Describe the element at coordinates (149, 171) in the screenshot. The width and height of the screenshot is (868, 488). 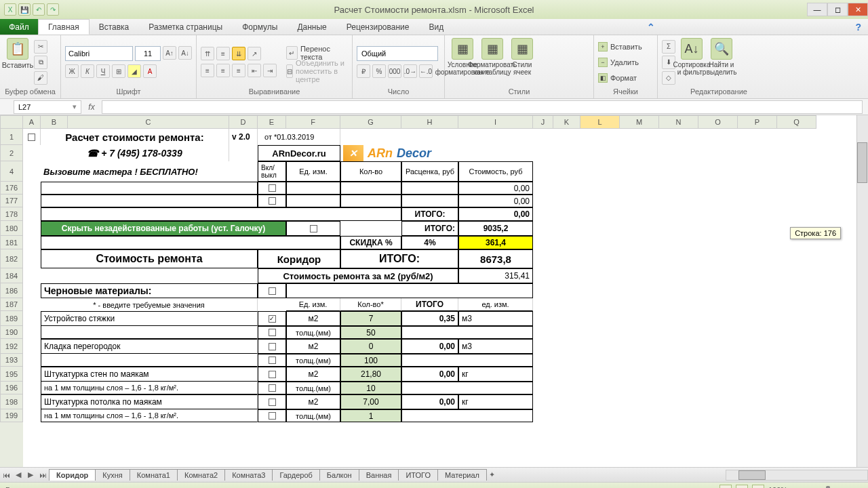
I see `cell: Вызовите мастера ! БЕСПЛАТНО!` at that location.